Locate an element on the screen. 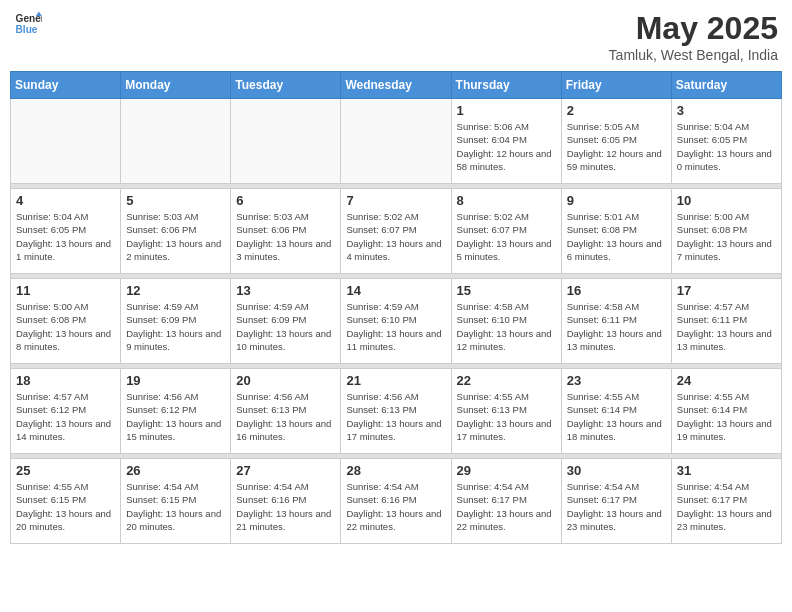 The image size is (792, 612). day-number: 29 is located at coordinates (506, 470).